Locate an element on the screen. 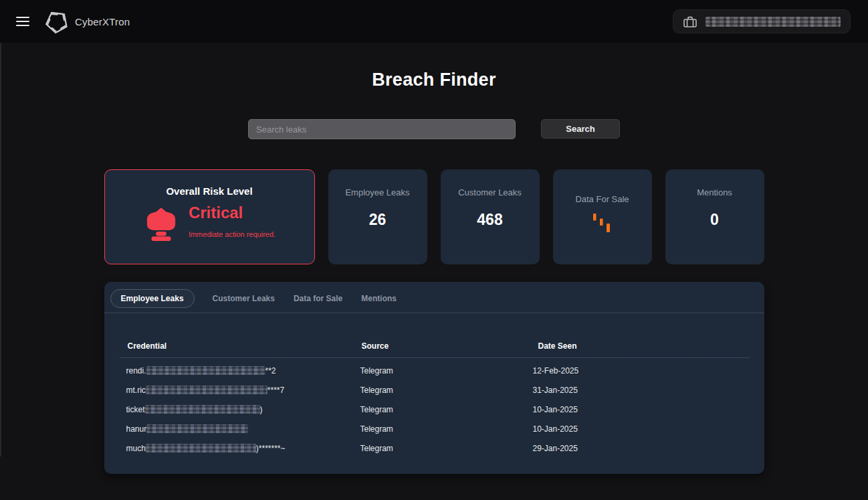  table-row: much)*******~ Telegram 29-Jan-2025 is located at coordinates (435, 448).